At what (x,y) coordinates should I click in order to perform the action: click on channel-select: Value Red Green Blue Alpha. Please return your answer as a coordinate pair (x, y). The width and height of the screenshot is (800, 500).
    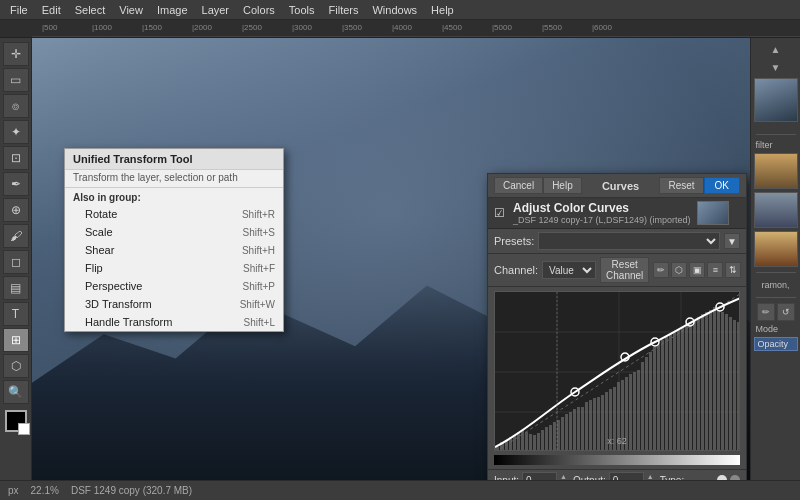
    Looking at the image, I should click on (569, 270).